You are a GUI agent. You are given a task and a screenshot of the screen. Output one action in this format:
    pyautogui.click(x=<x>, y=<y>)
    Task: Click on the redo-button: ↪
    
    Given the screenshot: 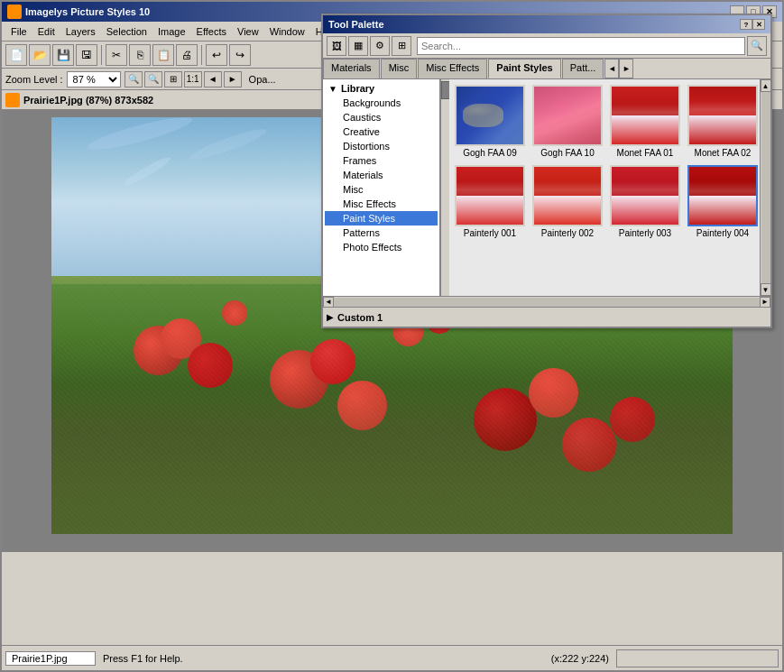 What is the action you would take?
    pyautogui.click(x=240, y=55)
    